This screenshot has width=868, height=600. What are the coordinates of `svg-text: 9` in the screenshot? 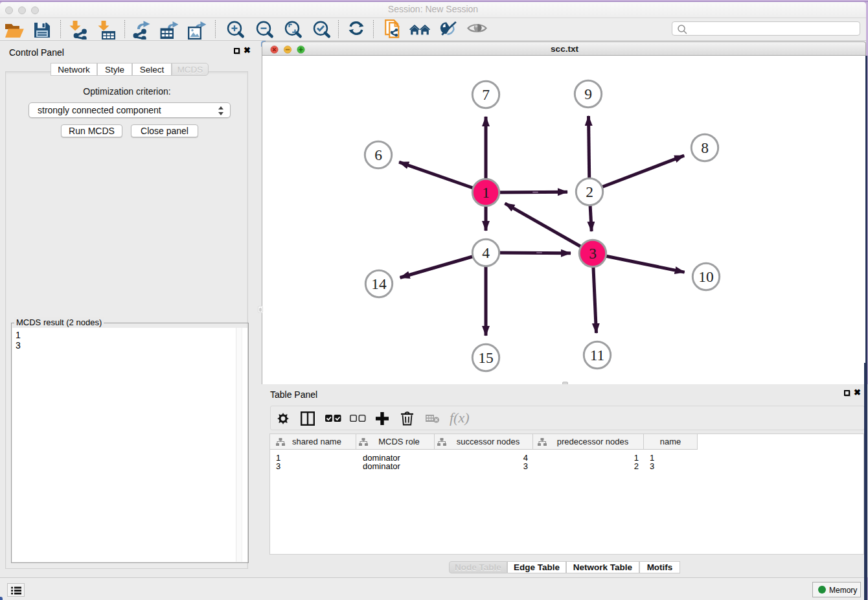 It's located at (588, 94).